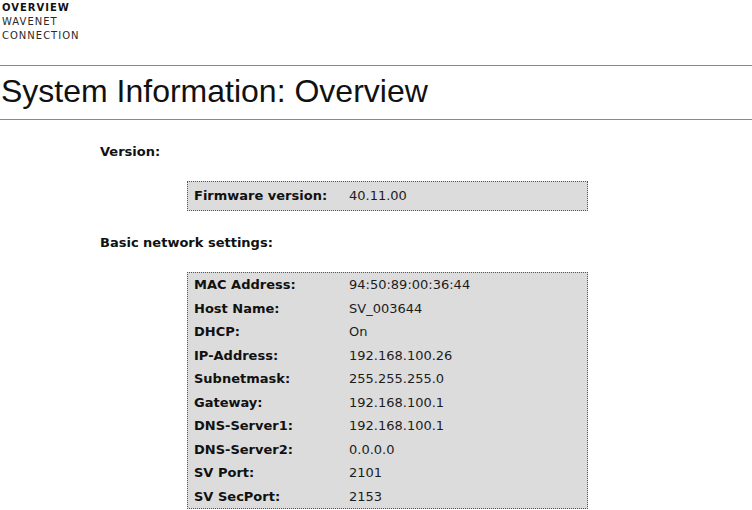  I want to click on table-row: SV Port: 2101, so click(388, 473).